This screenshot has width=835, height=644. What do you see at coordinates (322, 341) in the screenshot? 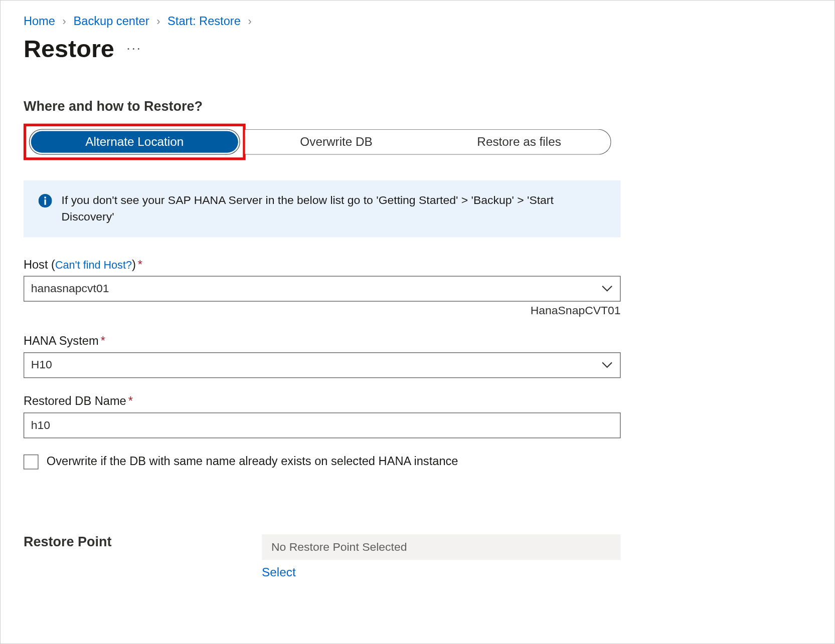
I see `hana-system-label: HANA System*` at bounding box center [322, 341].